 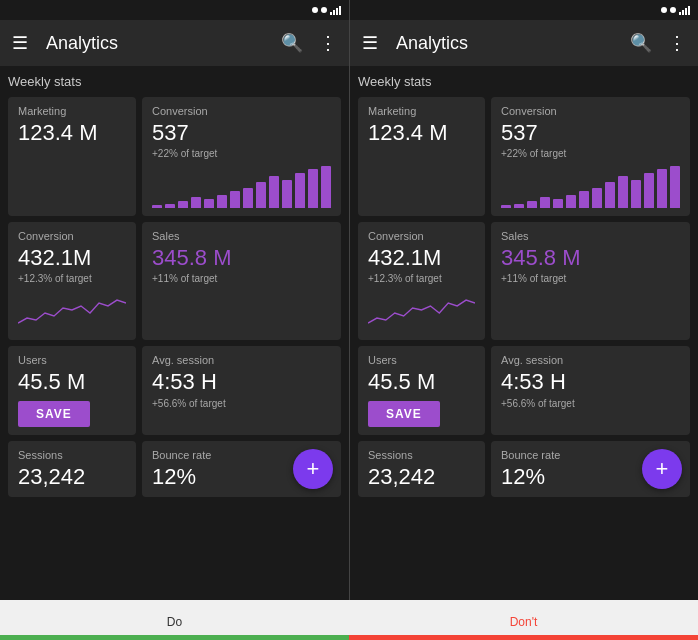 What do you see at coordinates (524, 624) in the screenshot?
I see `dont-label-text: Don't` at bounding box center [524, 624].